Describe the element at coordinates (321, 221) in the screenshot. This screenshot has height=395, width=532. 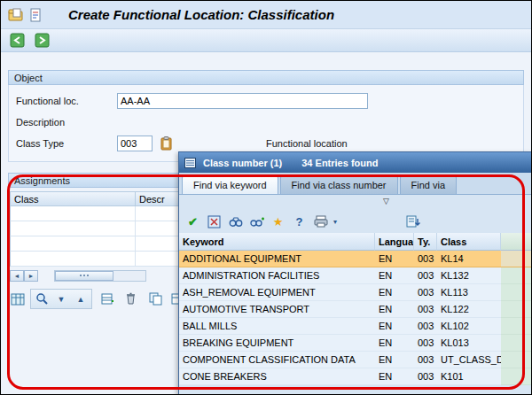
I see `print-icon` at that location.